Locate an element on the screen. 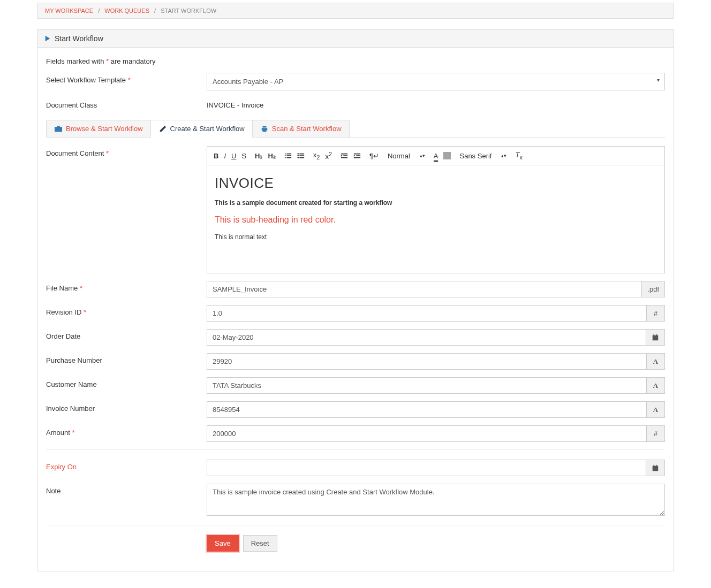 The height and width of the screenshot is (588, 711). label-invoice-number: Invoice Number is located at coordinates (126, 407).